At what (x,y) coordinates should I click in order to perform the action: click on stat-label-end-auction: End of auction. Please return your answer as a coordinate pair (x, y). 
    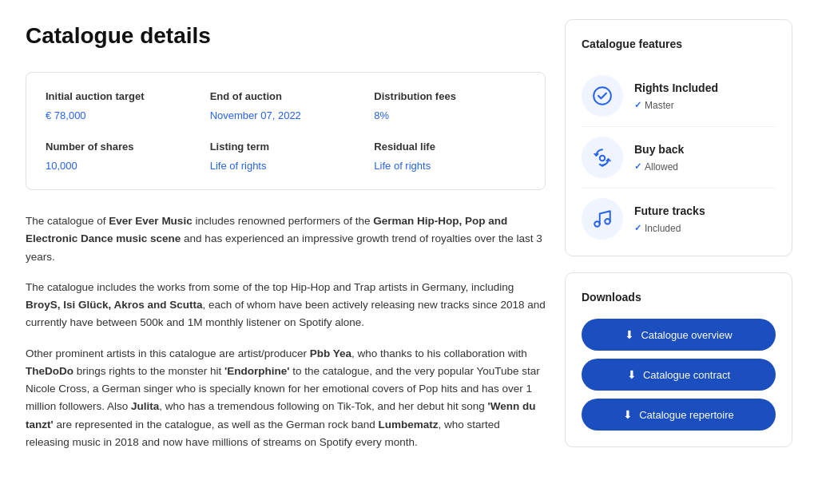
    Looking at the image, I should click on (286, 97).